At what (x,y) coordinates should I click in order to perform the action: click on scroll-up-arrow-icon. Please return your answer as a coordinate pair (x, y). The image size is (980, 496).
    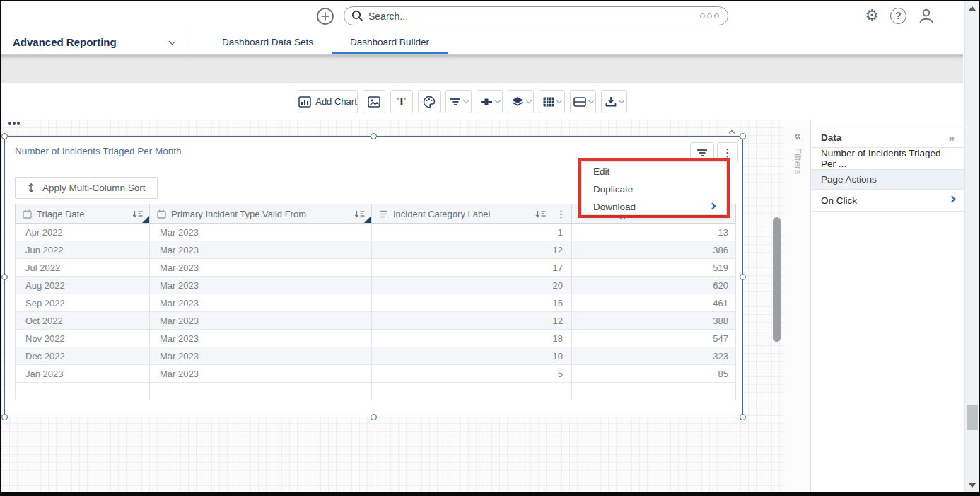
    Looking at the image, I should click on (972, 8).